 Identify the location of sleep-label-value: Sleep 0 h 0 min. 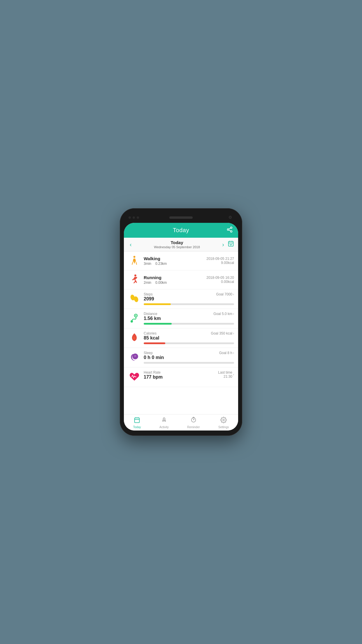
(154, 356).